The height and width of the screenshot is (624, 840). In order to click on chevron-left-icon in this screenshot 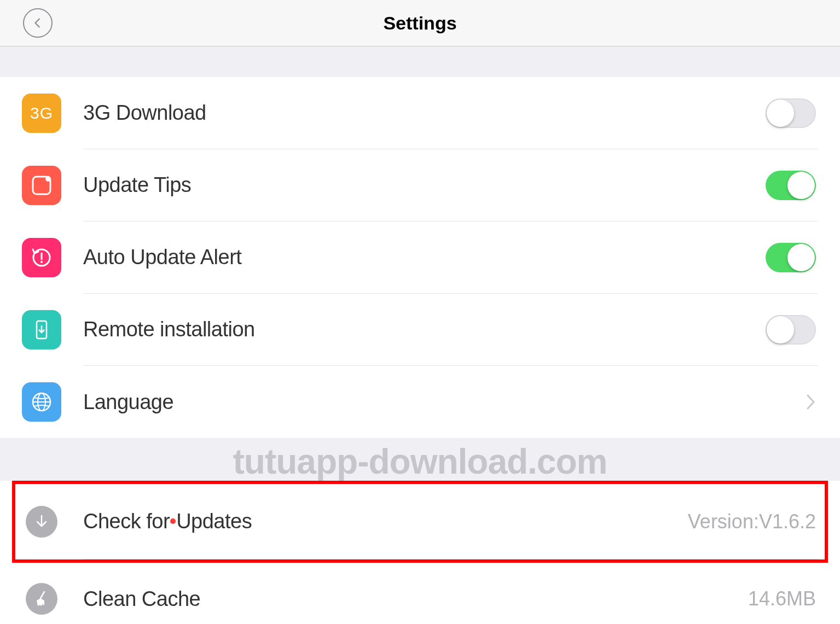, I will do `click(38, 23)`.